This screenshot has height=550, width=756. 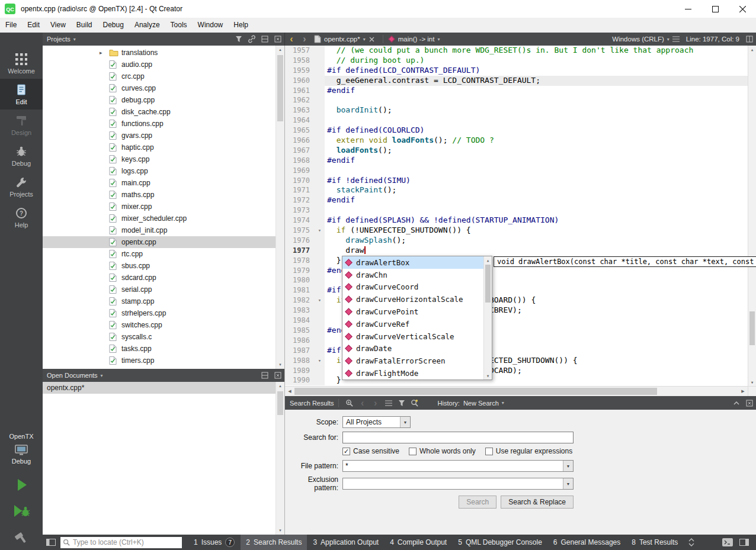 I want to click on locator-input, so click(x=126, y=542).